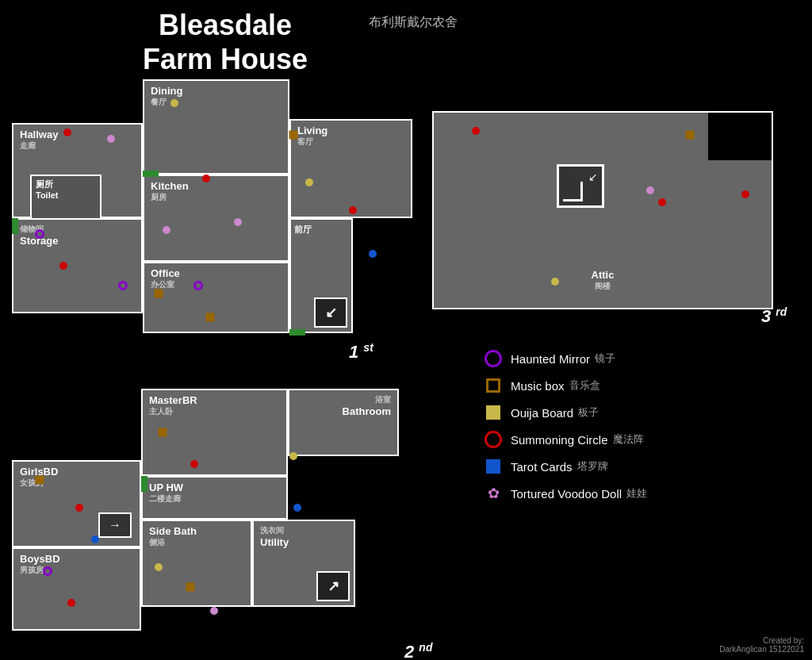 This screenshot has width=812, height=660. Describe the element at coordinates (565, 359) in the screenshot. I see `legend-haunted-mirror: Haunted Mirror 镜子` at that location.